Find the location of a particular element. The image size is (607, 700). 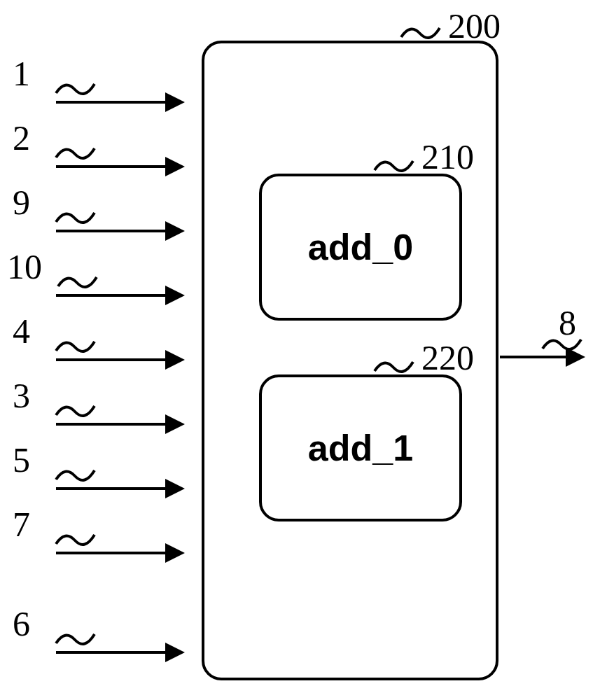

label-in7: 5 is located at coordinates (21, 460).